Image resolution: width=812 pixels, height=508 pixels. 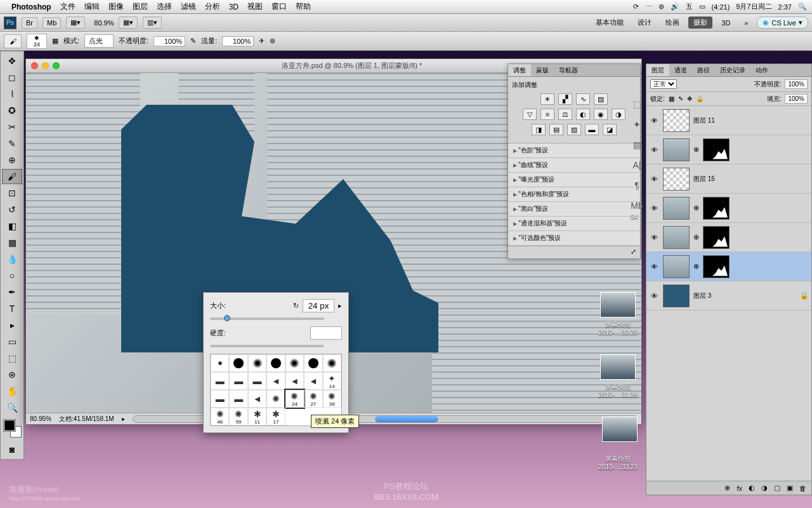 I want to click on exposure-icon: ▨, so click(x=601, y=99).